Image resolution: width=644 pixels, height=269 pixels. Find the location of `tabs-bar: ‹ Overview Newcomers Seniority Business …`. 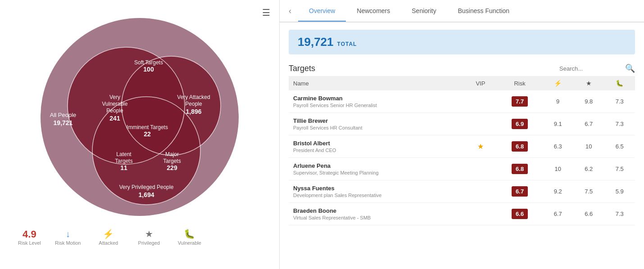

tabs-bar: ‹ Overview Newcomers Seniority Business … is located at coordinates (462, 11).